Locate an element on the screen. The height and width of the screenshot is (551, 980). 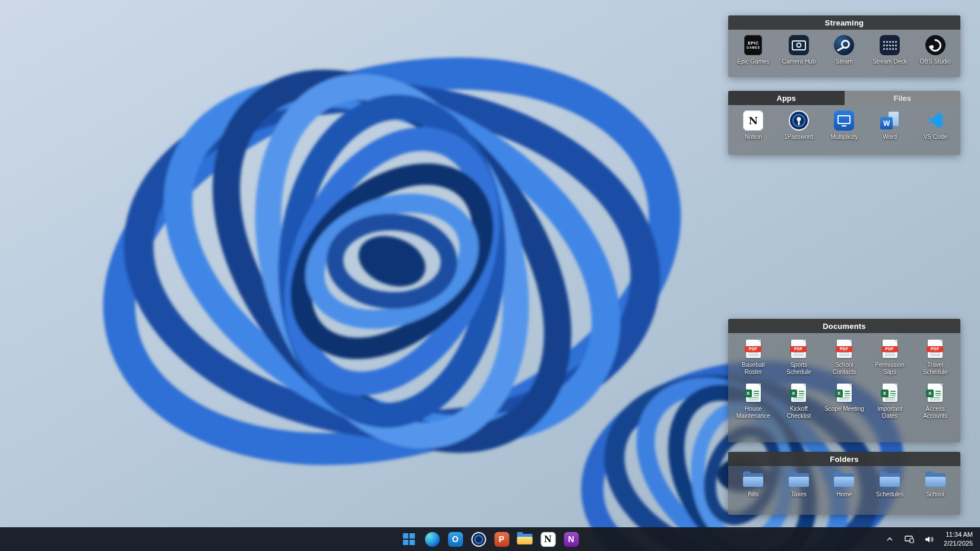
fence-panel-streaming: Streaming EPIC GAMES Epic Games Camera H… is located at coordinates (845, 46).